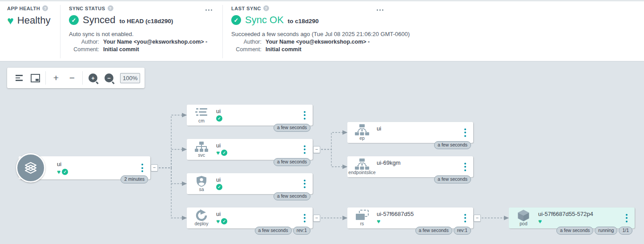  What do you see at coordinates (130, 78) in the screenshot?
I see `zoom-level-value: 100%` at bounding box center [130, 78].